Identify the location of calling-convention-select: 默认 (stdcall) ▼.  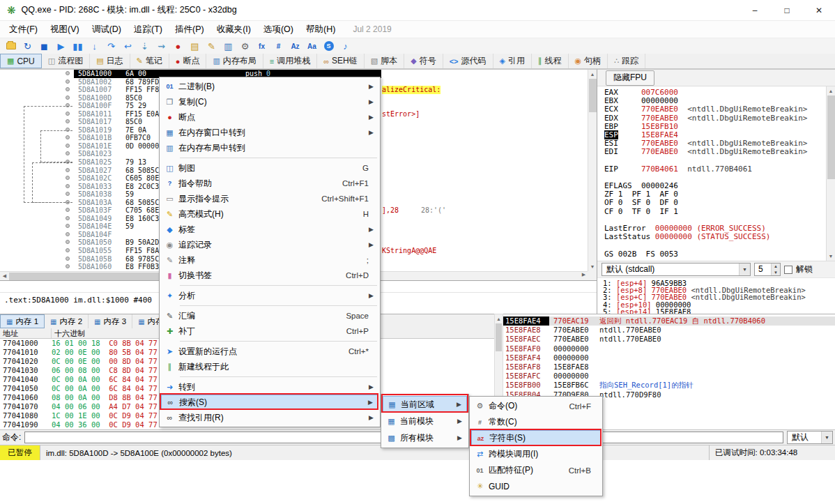
(676, 269).